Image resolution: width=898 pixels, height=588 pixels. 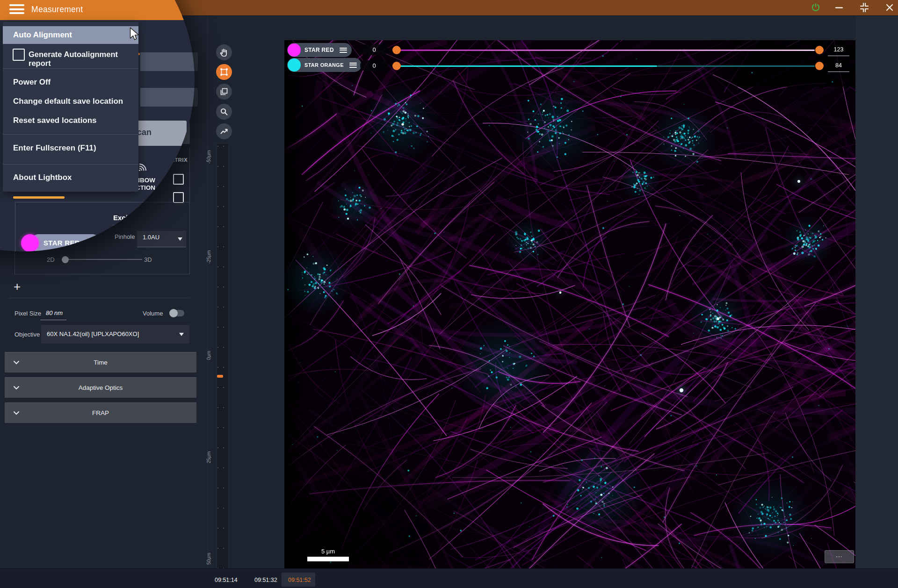 What do you see at coordinates (223, 358) in the screenshot?
I see `z-ruler` at bounding box center [223, 358].